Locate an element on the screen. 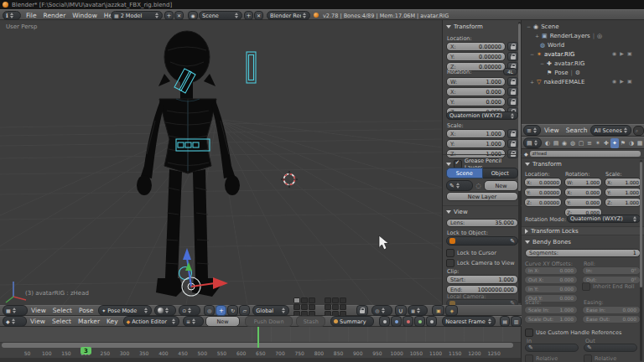  tab-world-icon: ◍ is located at coordinates (573, 143).